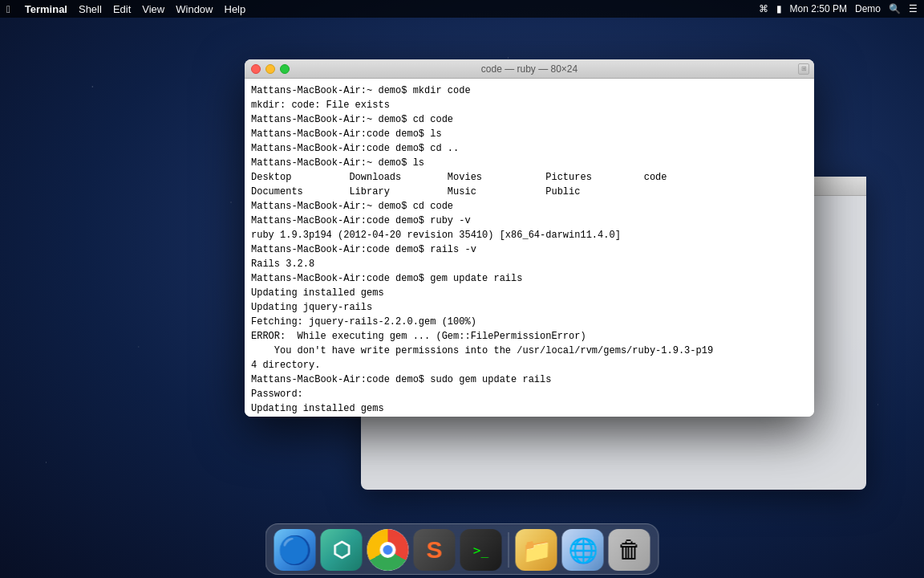  Describe the element at coordinates (913, 9) in the screenshot. I see `notifications-icon: ☰` at that location.